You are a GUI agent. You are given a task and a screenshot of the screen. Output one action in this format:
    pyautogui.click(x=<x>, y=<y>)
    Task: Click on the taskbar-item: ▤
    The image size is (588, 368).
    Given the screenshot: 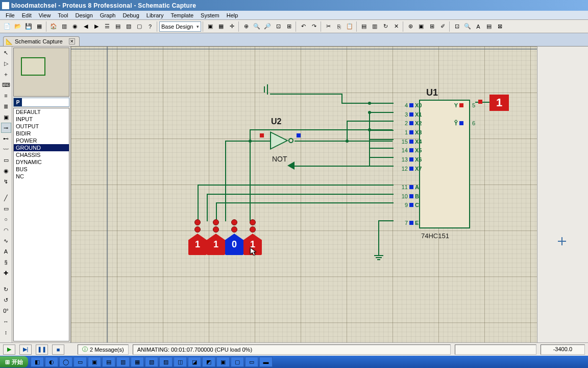 What is the action you would take?
    pyautogui.click(x=109, y=362)
    